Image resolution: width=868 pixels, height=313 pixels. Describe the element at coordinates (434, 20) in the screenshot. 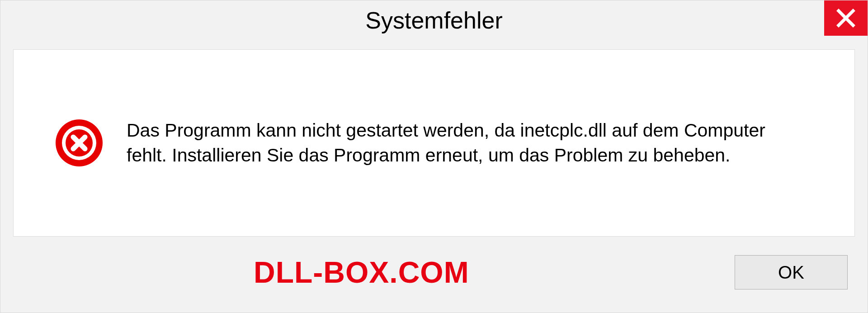

I see `dialog-title: Systemfehler` at that location.